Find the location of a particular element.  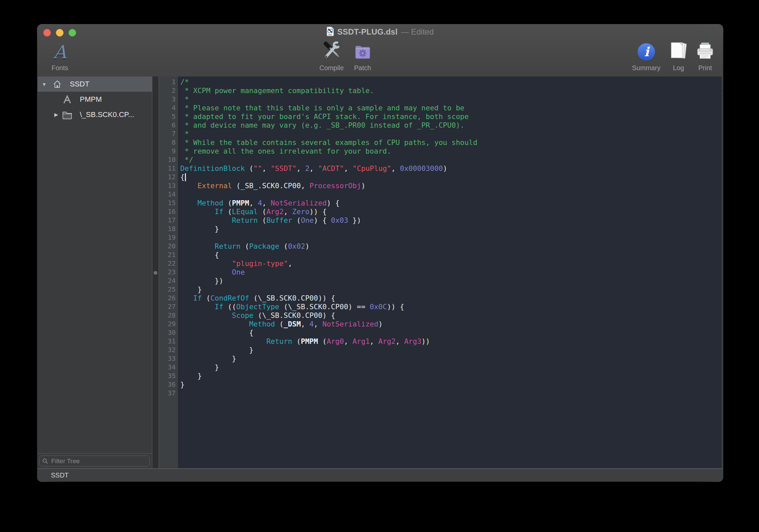

code-line: 6 * and device name may vary (e.g. _SB_.… is located at coordinates (440, 125).